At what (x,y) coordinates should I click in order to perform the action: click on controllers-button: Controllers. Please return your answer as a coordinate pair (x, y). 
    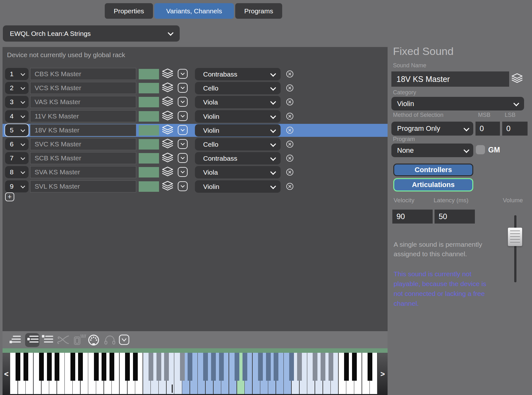
    Looking at the image, I should click on (433, 170).